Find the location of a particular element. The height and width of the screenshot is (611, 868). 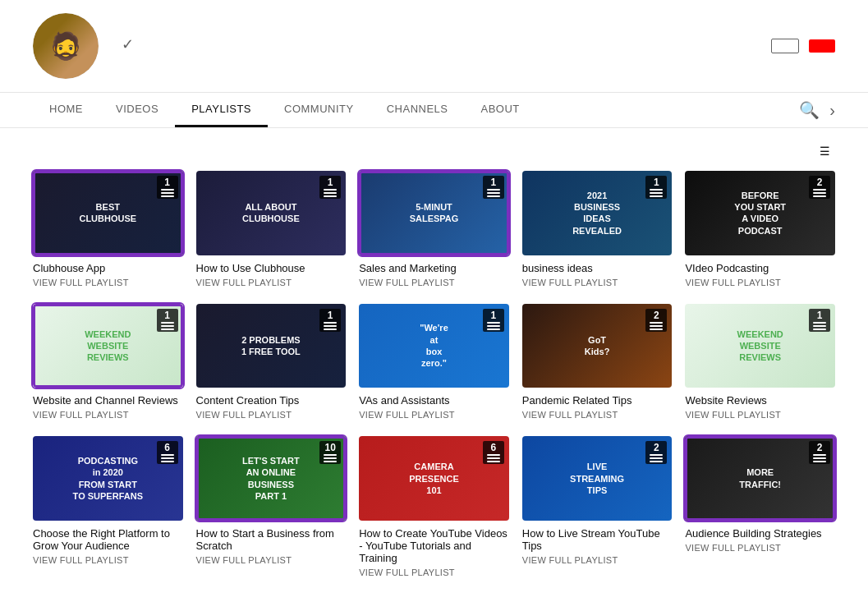

playlist-card-choose-platform: PODCASTINGin 2020FROM STARTTO SUPERFANS … is located at coordinates (108, 507).